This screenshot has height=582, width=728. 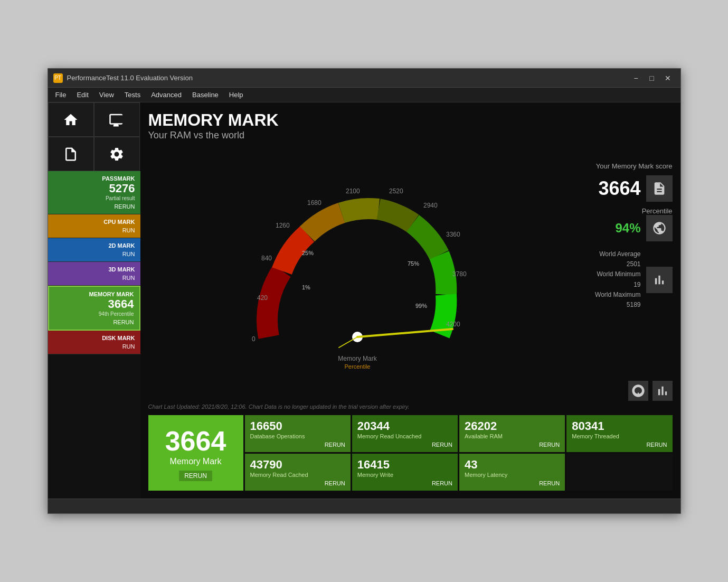 I want to click on status-bar, so click(x=364, y=506).